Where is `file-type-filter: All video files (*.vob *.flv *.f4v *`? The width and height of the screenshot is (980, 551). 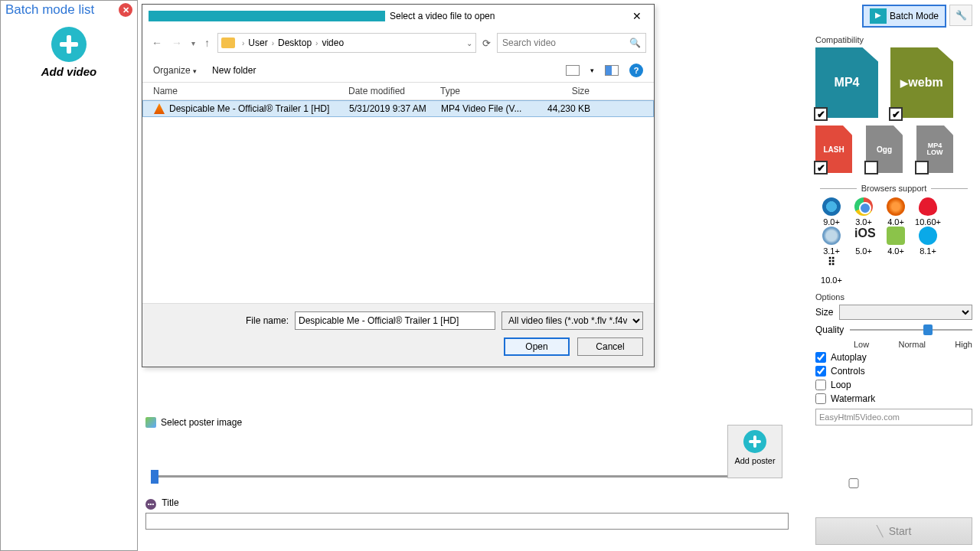 file-type-filter: All video files (*.vob *.flv *.f4v * is located at coordinates (573, 321).